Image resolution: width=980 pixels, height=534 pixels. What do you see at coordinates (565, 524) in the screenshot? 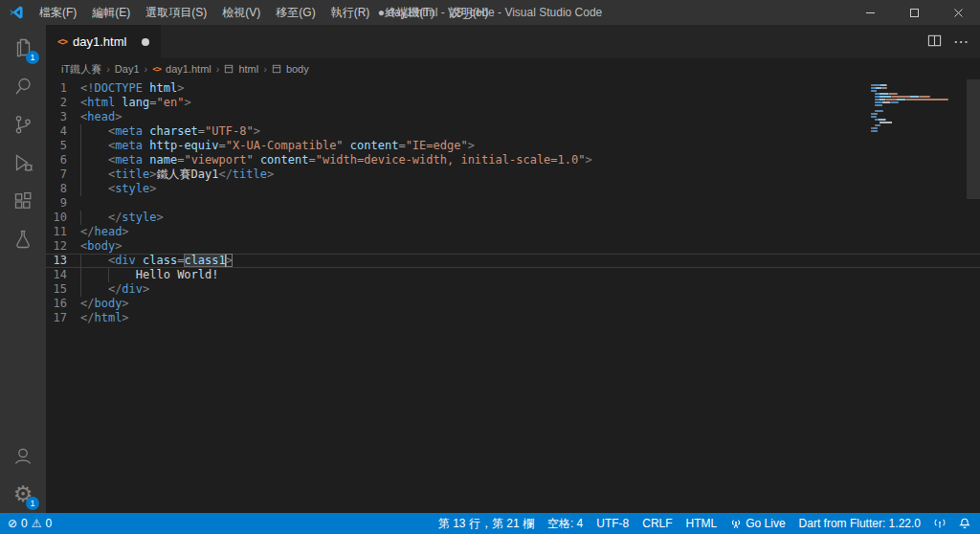
I see `indentation-setting: 空格: 4` at bounding box center [565, 524].